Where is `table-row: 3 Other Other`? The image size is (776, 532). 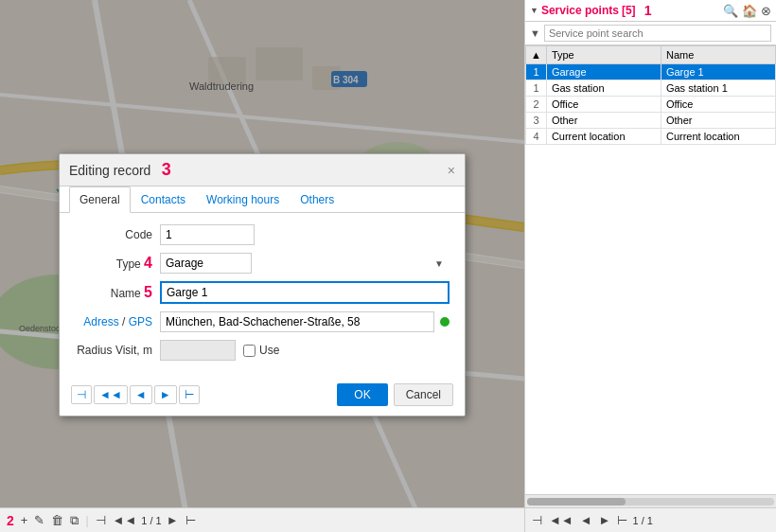 table-row: 3 Other Other is located at coordinates (651, 121).